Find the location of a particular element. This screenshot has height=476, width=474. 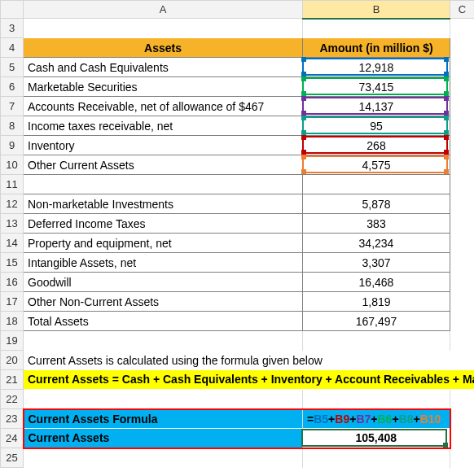

asset-value: 12,918 is located at coordinates (376, 68).